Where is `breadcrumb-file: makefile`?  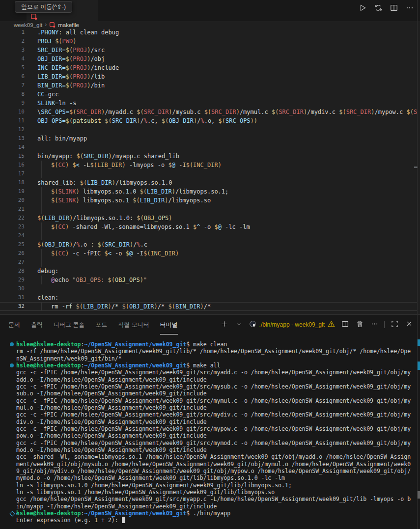
breadcrumb-file: makefile is located at coordinates (69, 25).